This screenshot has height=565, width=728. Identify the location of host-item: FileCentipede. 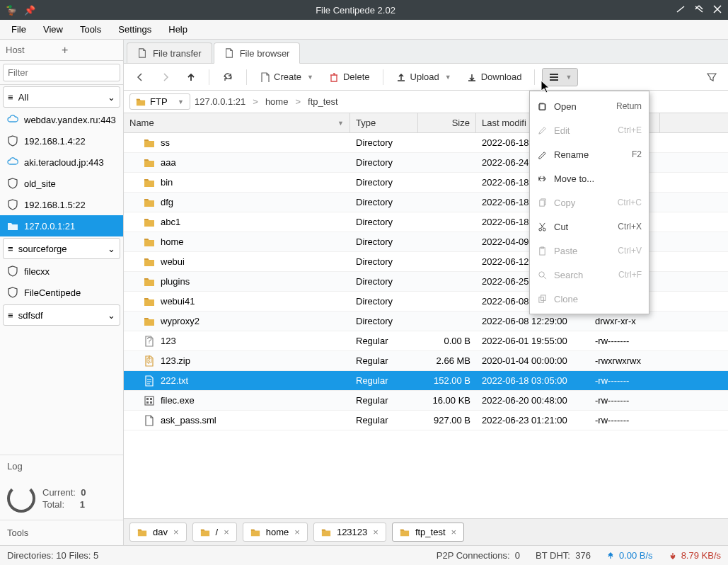
(62, 292).